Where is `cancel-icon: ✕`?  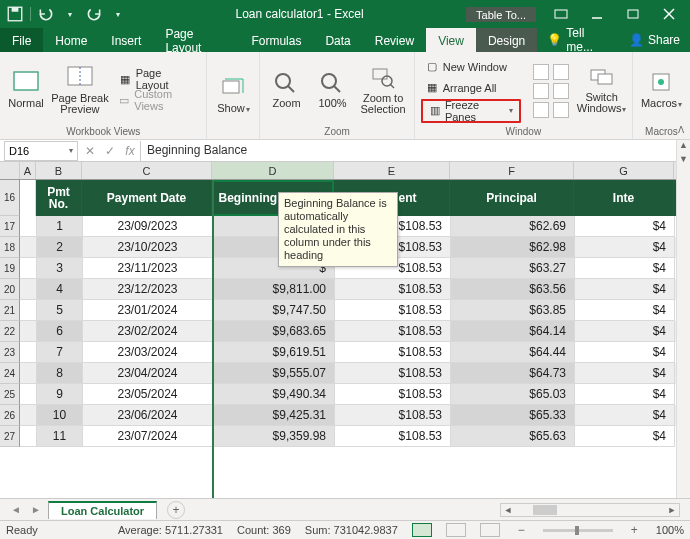
cancel-icon: ✕ is located at coordinates (90, 151).